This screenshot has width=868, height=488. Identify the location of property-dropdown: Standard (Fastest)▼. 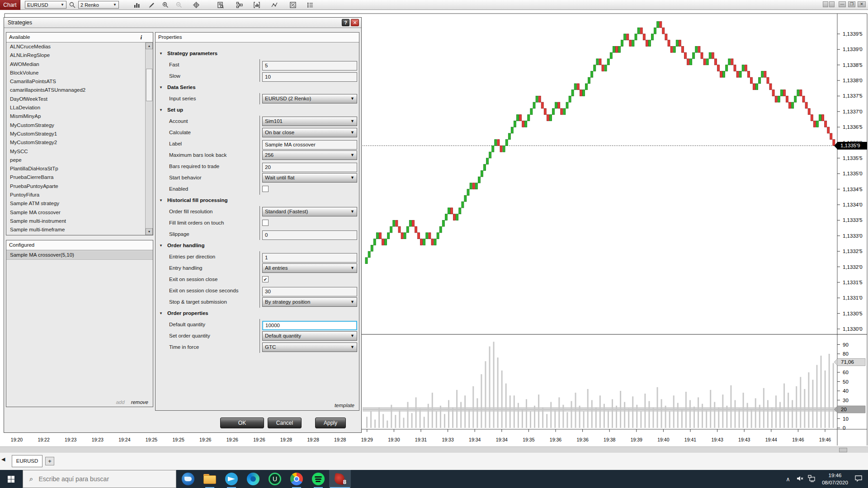
(310, 211).